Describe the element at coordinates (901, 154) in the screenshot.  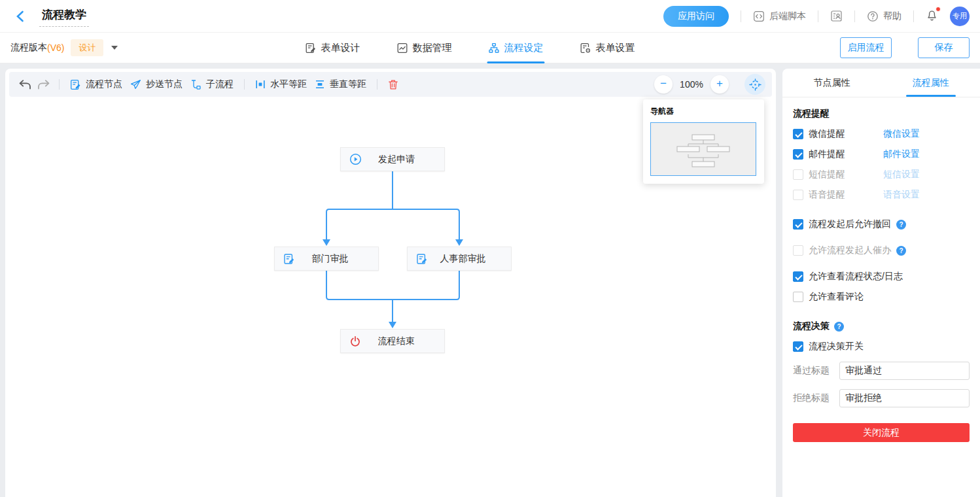
I see `email-settings-link: 邮件设置` at that location.